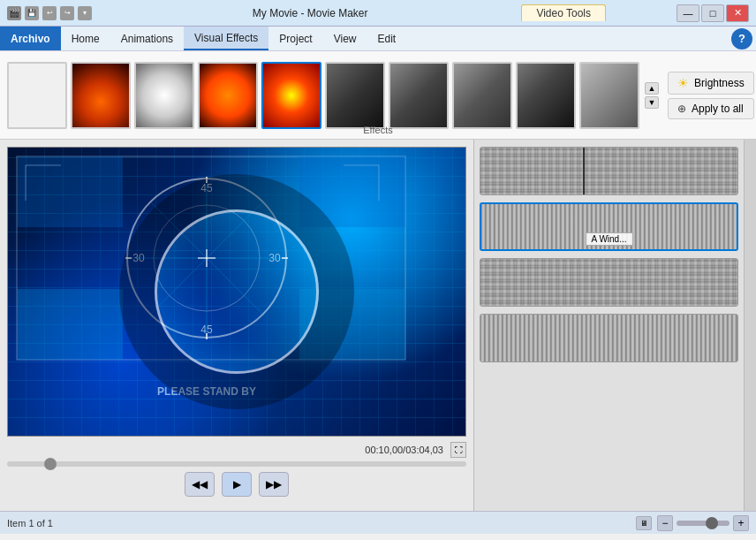  Describe the element at coordinates (563, 12) in the screenshot. I see `video-tools-tab: Video Tools` at that location.